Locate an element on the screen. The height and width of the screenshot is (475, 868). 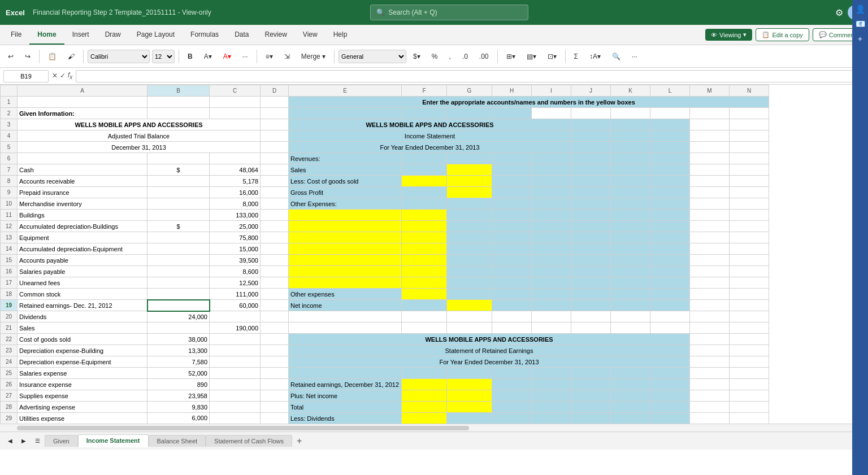
format-painter-button: 🖌 is located at coordinates (71, 56).